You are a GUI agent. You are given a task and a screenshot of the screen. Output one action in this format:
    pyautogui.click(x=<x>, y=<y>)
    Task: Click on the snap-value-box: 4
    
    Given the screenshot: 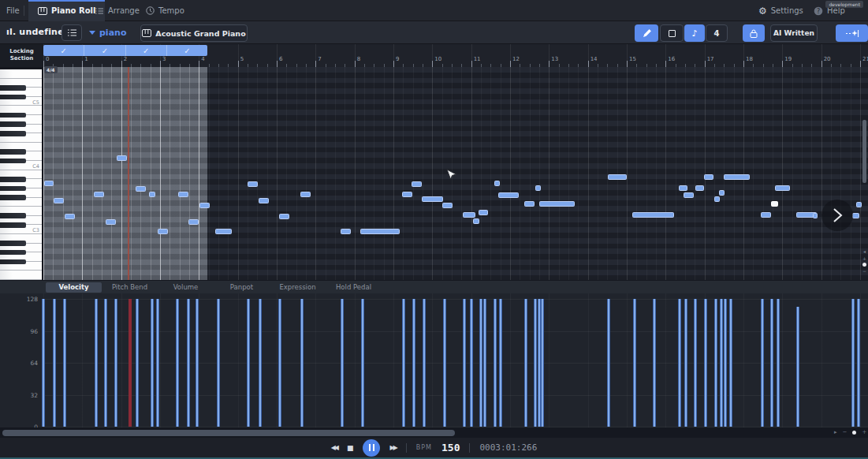 What is the action you would take?
    pyautogui.click(x=717, y=33)
    